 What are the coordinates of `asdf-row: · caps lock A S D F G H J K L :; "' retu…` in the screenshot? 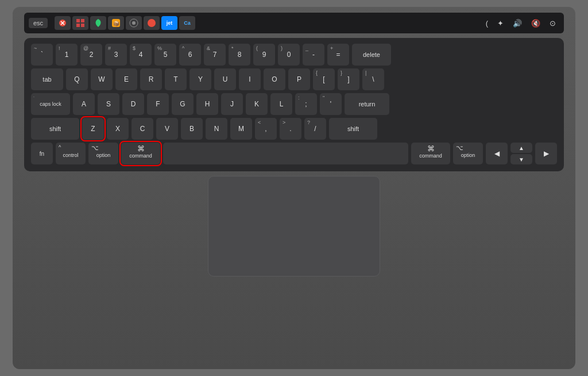 It's located at (294, 104).